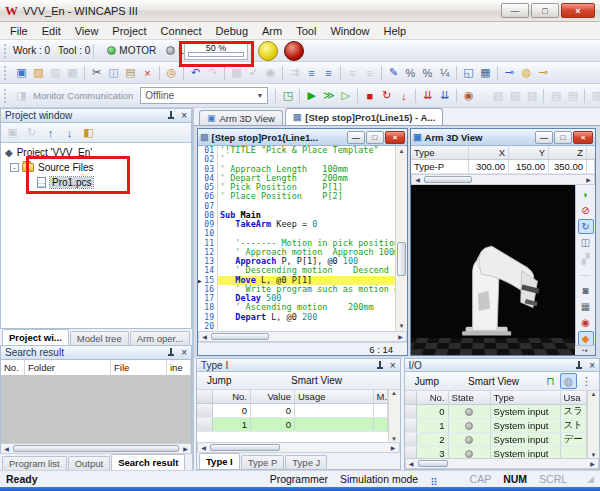 This screenshot has height=491, width=600. What do you see at coordinates (208, 188) in the screenshot?
I see `line-number: 05` at bounding box center [208, 188].